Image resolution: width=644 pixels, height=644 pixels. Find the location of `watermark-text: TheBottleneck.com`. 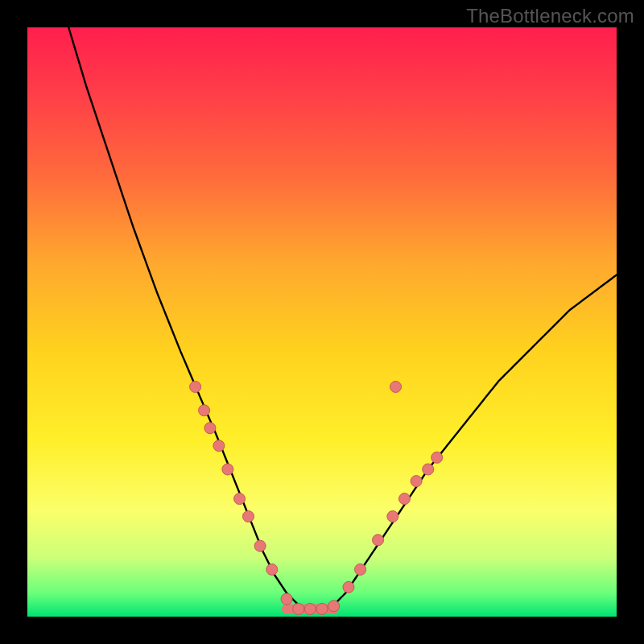

watermark-text: TheBottleneck.com is located at coordinates (551, 16).